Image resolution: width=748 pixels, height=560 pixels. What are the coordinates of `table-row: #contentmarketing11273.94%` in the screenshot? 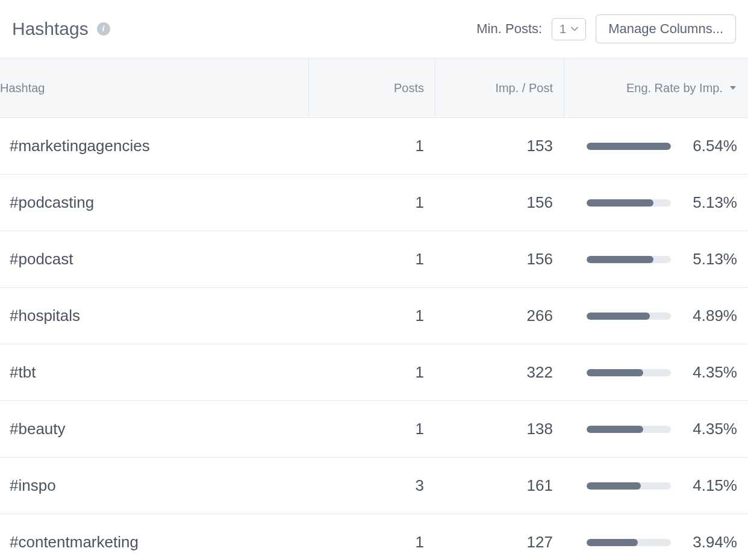 It's located at (374, 537).